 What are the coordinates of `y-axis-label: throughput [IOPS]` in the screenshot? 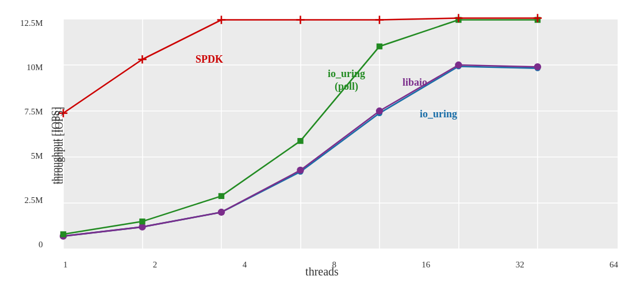 It's located at (60, 146).